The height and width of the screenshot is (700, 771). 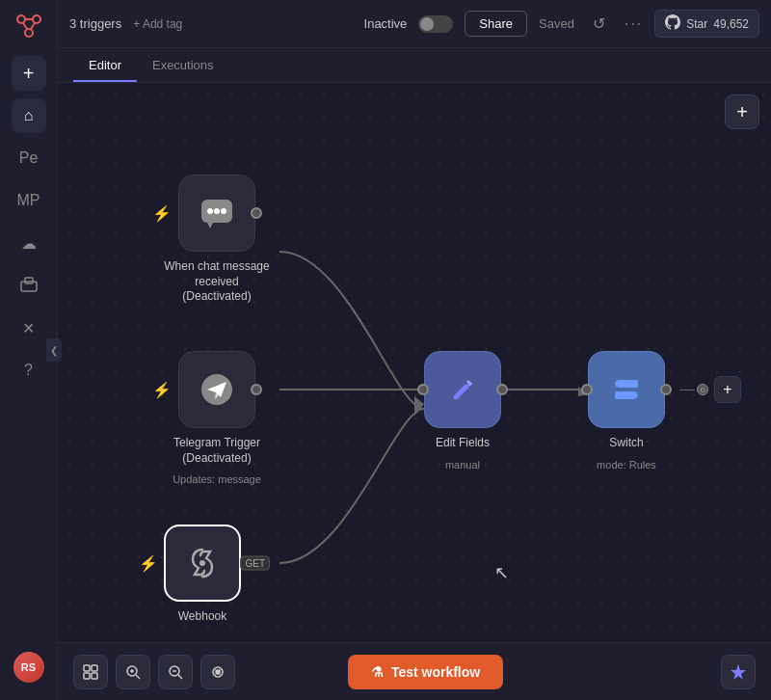 I want to click on switch-node-label: Switch, so click(x=626, y=444).